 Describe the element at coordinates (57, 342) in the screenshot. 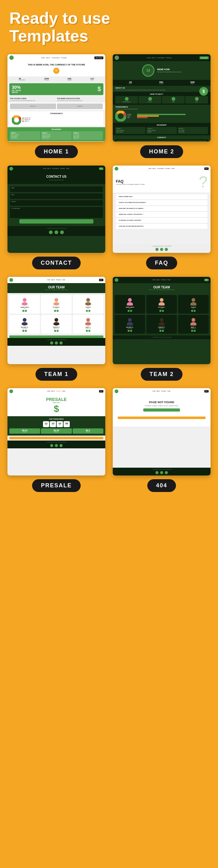

I see `team1-social-footer: © 2024 MEME KOIN. ALL RIGHTS RESERVED` at that location.